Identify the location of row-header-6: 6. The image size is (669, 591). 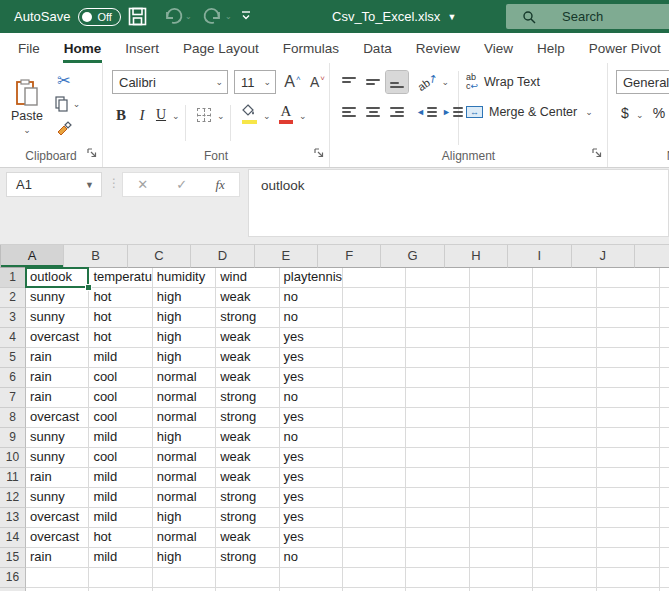
(13, 378).